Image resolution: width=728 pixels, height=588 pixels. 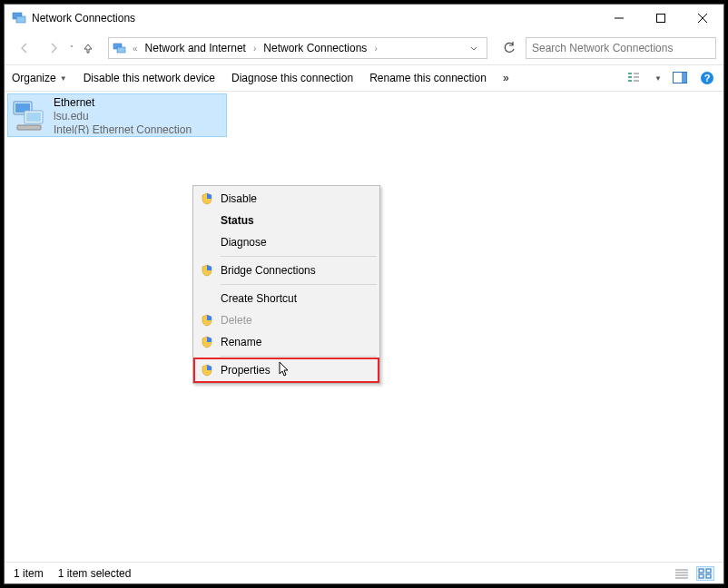 I want to click on adapter-name: Ethernet, so click(x=123, y=103).